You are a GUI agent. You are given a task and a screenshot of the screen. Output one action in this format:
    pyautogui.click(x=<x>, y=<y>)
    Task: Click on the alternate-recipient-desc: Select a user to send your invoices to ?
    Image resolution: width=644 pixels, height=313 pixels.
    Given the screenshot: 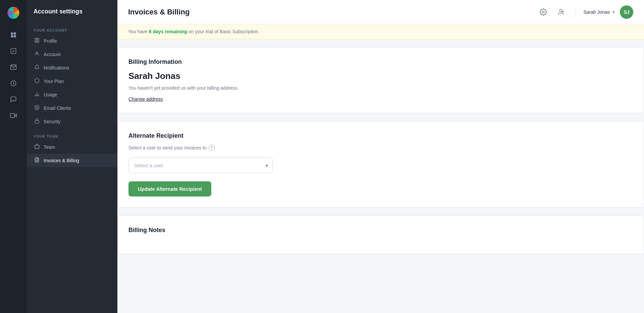 What is the action you would take?
    pyautogui.click(x=381, y=148)
    